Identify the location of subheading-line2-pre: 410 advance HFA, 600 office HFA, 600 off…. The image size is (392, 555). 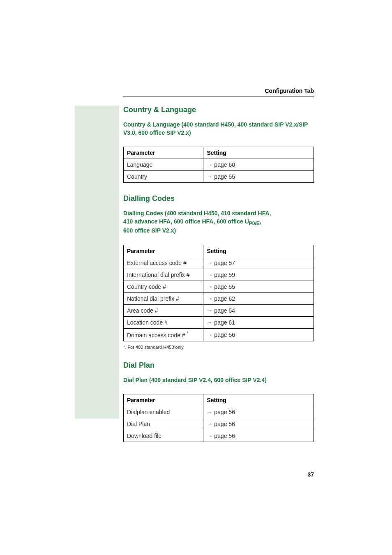
(186, 221).